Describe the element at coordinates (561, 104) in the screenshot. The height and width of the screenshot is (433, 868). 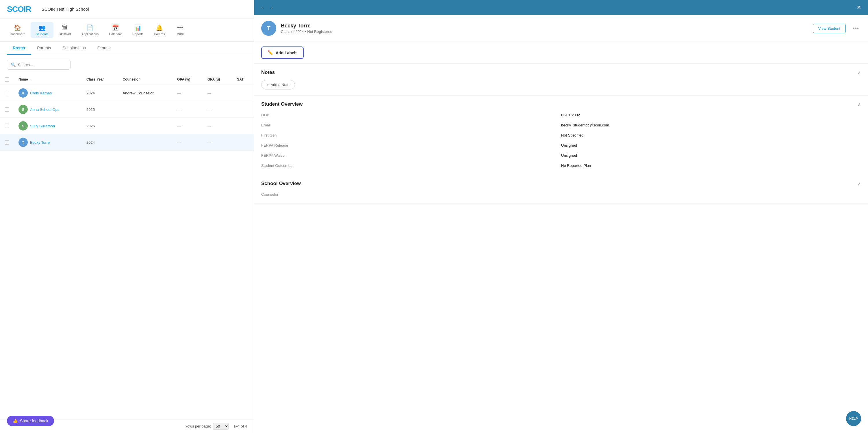
I see `student-overview-header: Student Overview ∧` at that location.